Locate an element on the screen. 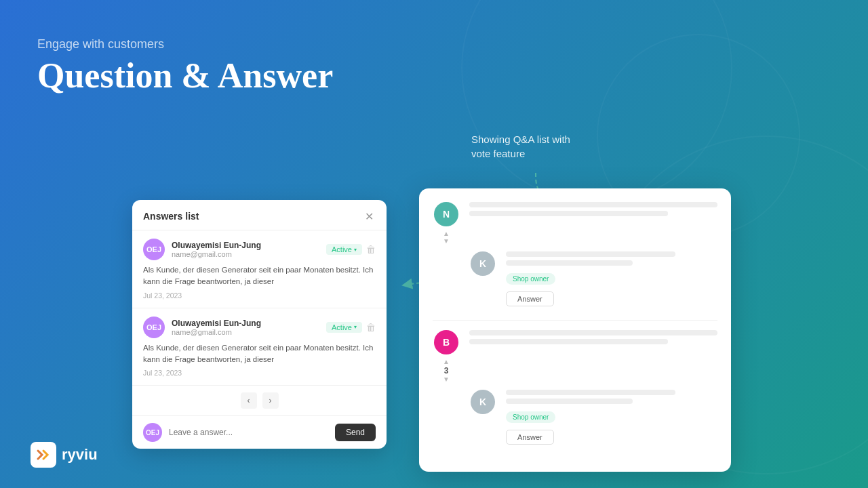 Image resolution: width=868 pixels, height=488 pixels. qa-avatar-b: B is located at coordinates (446, 342).